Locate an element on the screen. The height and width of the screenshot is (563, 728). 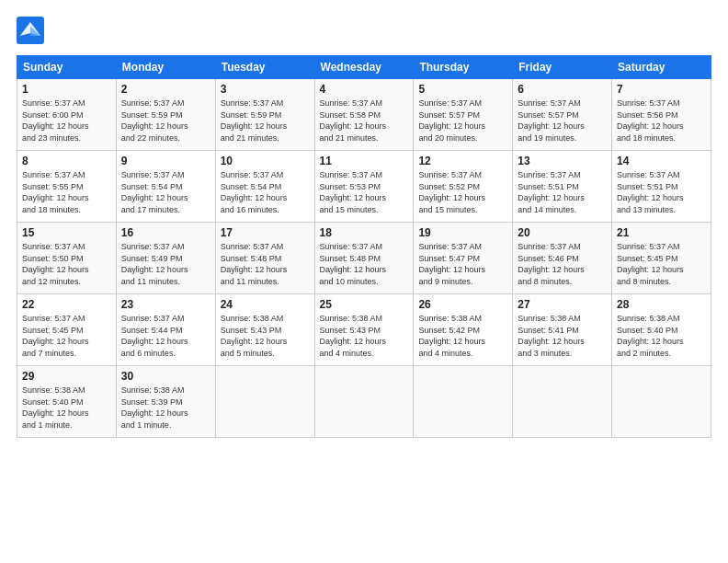
day-cell: 21Sunrise: 5:37 AM Sunset: 5:45 PM Dayli… is located at coordinates (662, 259).